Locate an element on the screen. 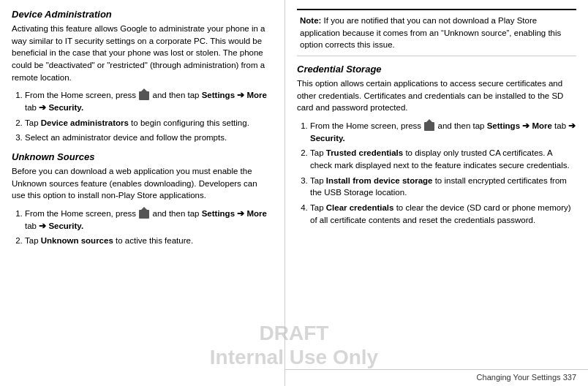 The height and width of the screenshot is (386, 588). settings-label-3: Settings ➔ More is located at coordinates (519, 126).